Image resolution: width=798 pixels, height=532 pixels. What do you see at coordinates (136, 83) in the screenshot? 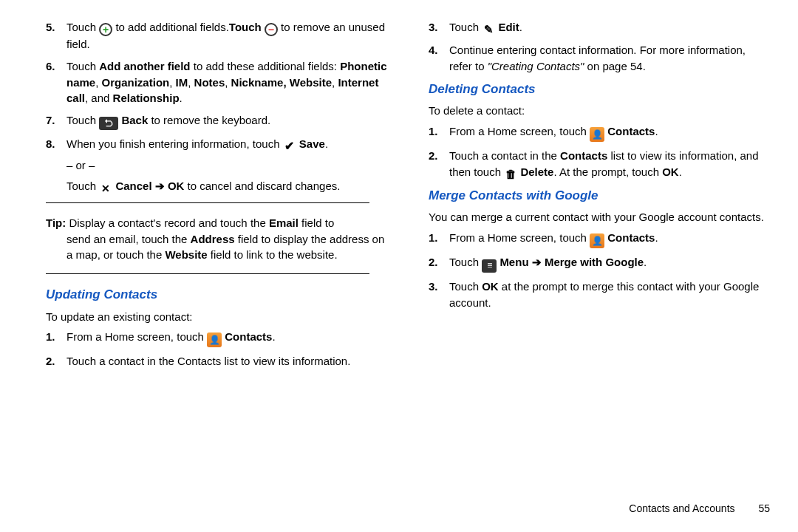
I see `text: Organization` at bounding box center [136, 83].